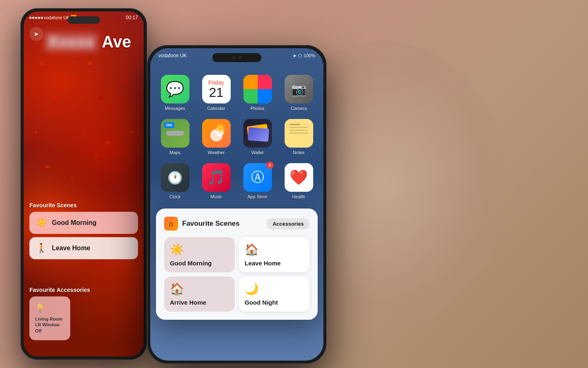  What do you see at coordinates (116, 42) in the screenshot?
I see `address-visible-part: Ave` at bounding box center [116, 42].